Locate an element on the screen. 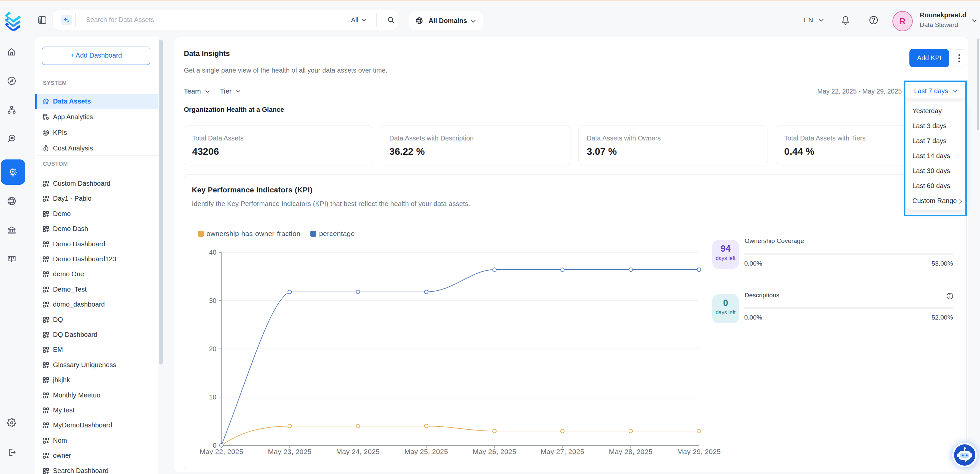  svg-text: May 22, 2025 is located at coordinates (221, 452).